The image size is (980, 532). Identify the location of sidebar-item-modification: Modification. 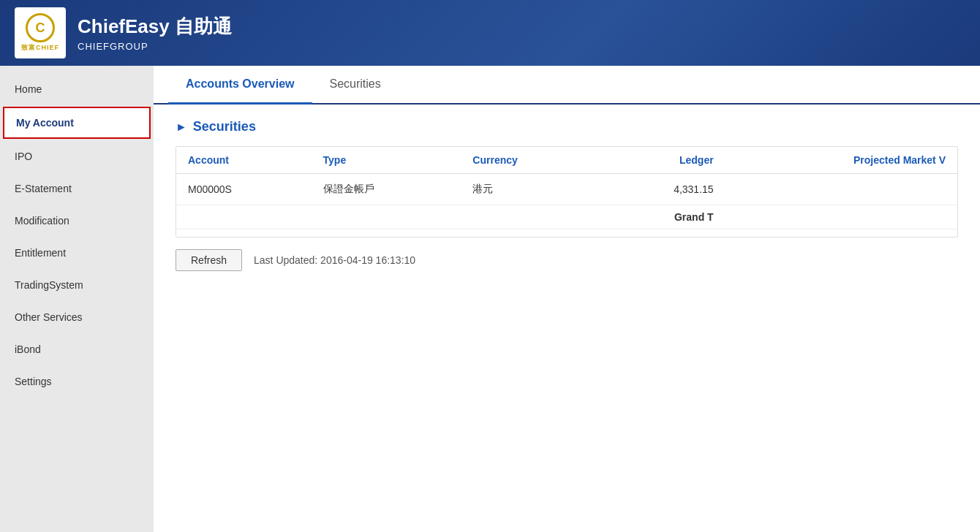
(77, 221).